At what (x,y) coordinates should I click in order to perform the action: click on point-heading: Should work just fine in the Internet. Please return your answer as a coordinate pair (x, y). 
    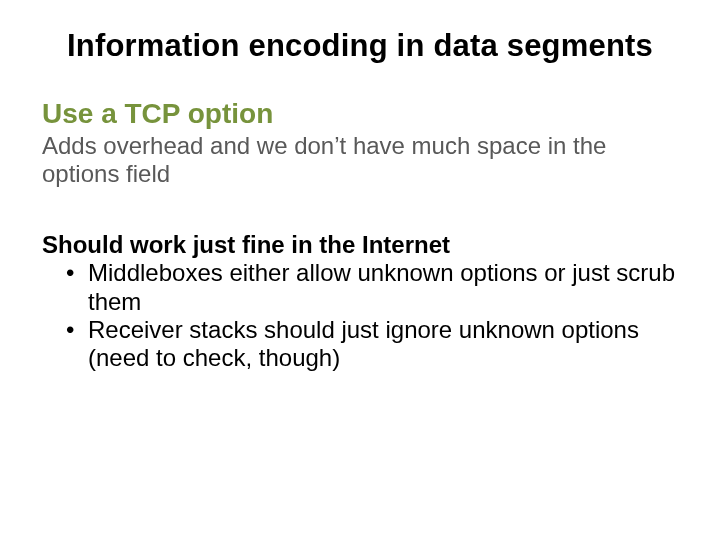
    Looking at the image, I should click on (360, 245).